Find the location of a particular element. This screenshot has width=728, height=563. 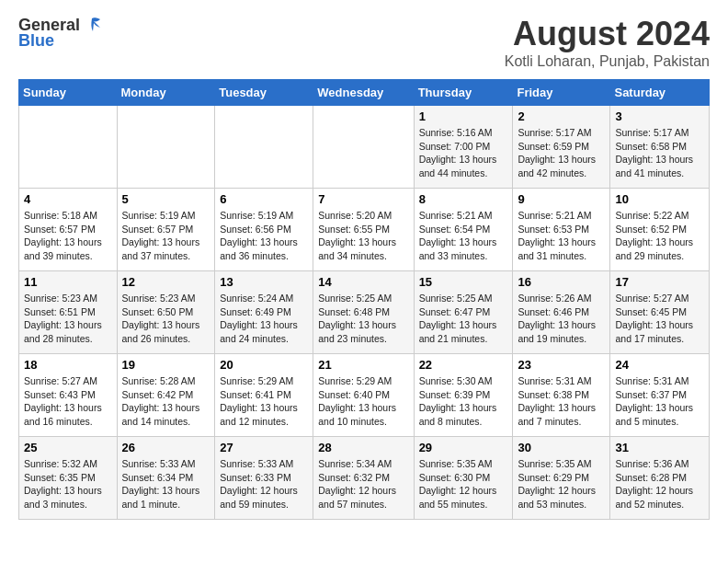

day-number: 16 is located at coordinates (561, 282).